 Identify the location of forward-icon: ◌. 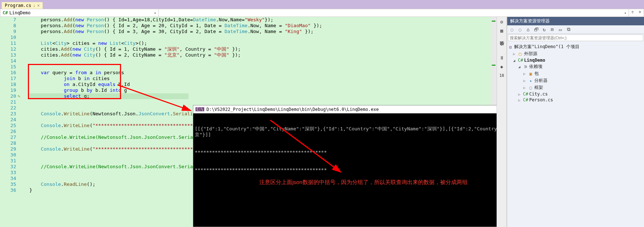
(520, 29).